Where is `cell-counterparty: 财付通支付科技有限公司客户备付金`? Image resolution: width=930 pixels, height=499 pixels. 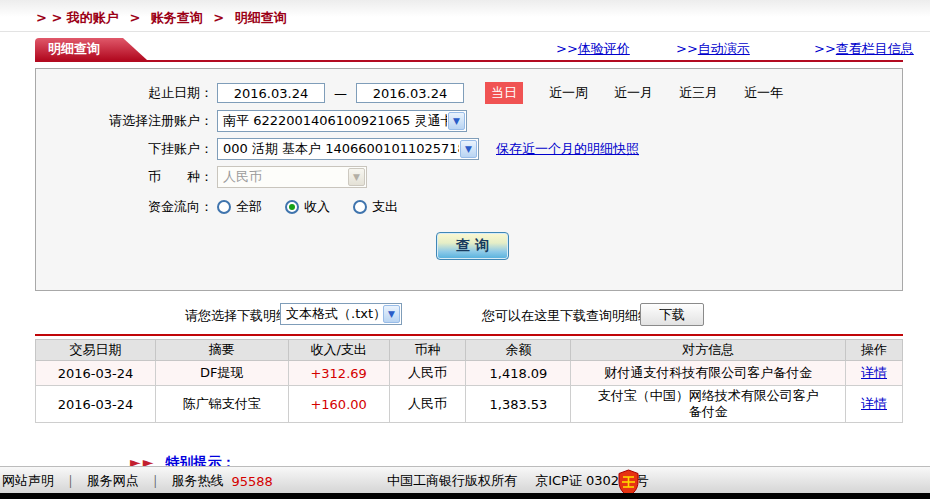 cell-counterparty: 财付通支付科技有限公司客户备付金 is located at coordinates (708, 374).